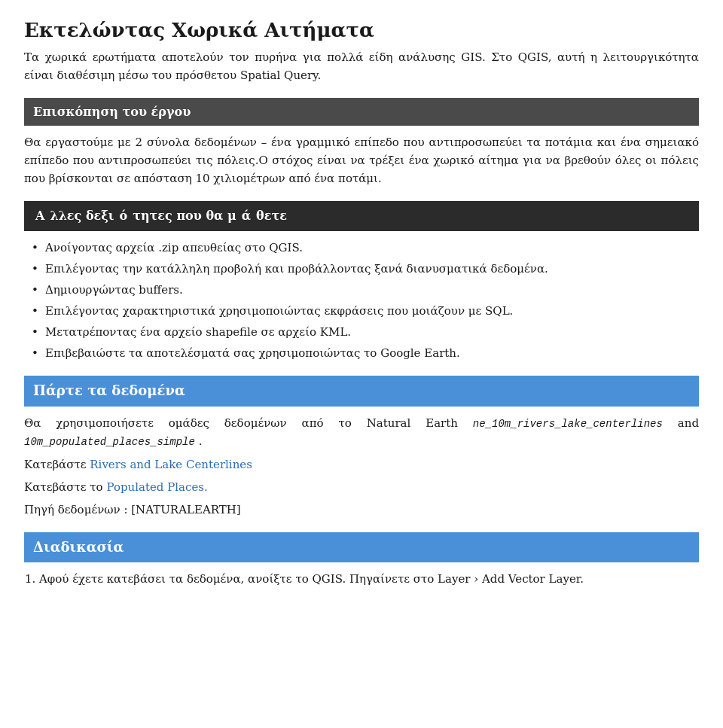 This screenshot has height=728, width=723. Describe the element at coordinates (362, 66) in the screenshot. I see `intro-paragraph: Τα χωρικά ερωτήματα αποτελούν τον πυρήνα…` at that location.